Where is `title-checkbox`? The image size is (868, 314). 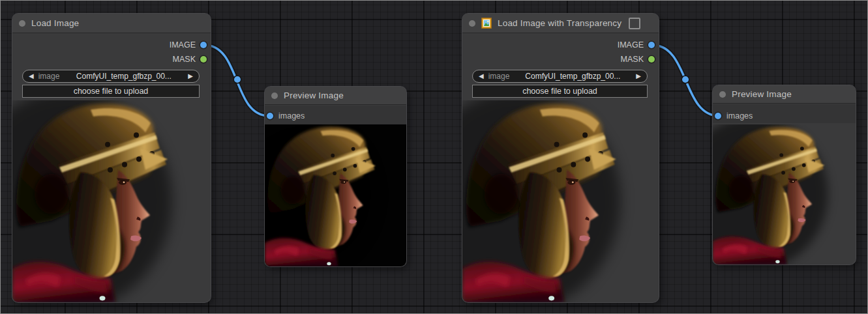 title-checkbox is located at coordinates (635, 23).